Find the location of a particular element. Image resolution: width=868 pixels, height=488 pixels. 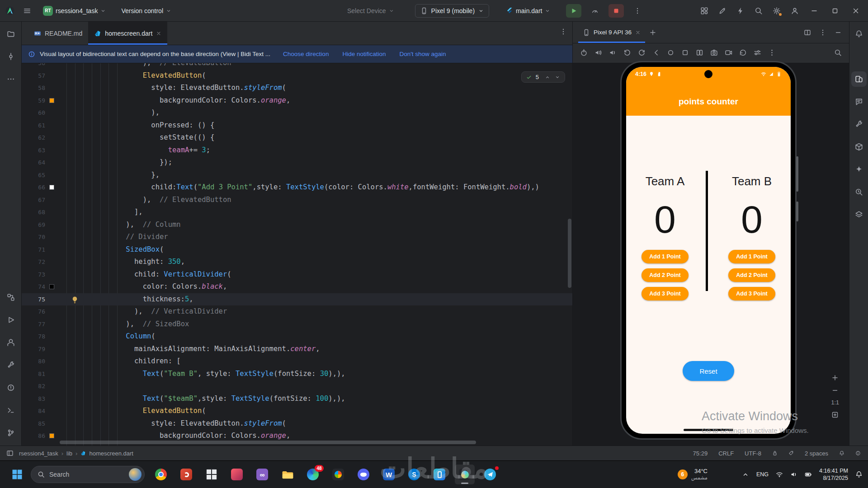

tool-window-services is located at coordinates (11, 343).